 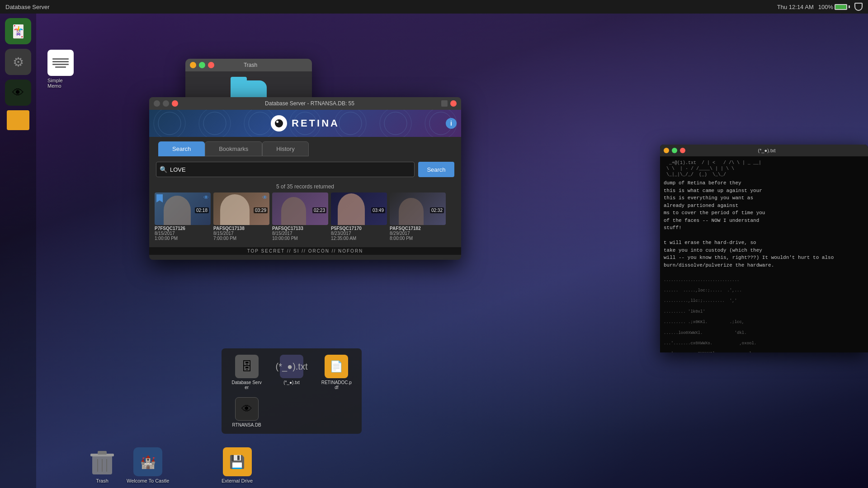 What do you see at coordinates (675, 150) in the screenshot?
I see `terminal-expand-btn` at bounding box center [675, 150].